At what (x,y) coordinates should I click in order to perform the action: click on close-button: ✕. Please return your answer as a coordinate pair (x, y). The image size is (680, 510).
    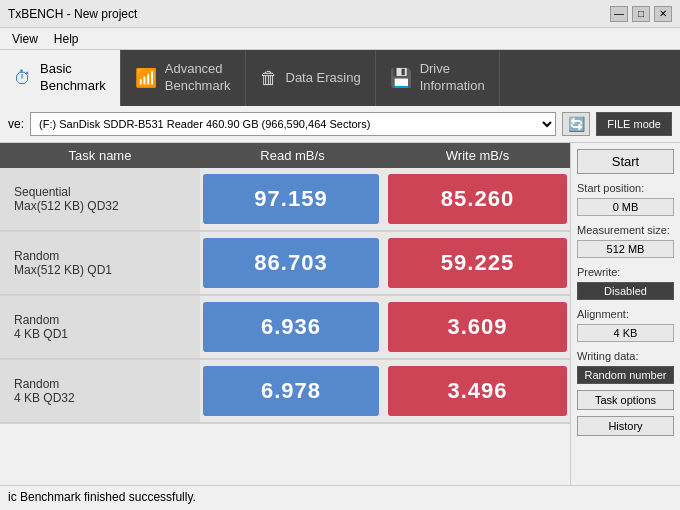
    Looking at the image, I should click on (663, 14).